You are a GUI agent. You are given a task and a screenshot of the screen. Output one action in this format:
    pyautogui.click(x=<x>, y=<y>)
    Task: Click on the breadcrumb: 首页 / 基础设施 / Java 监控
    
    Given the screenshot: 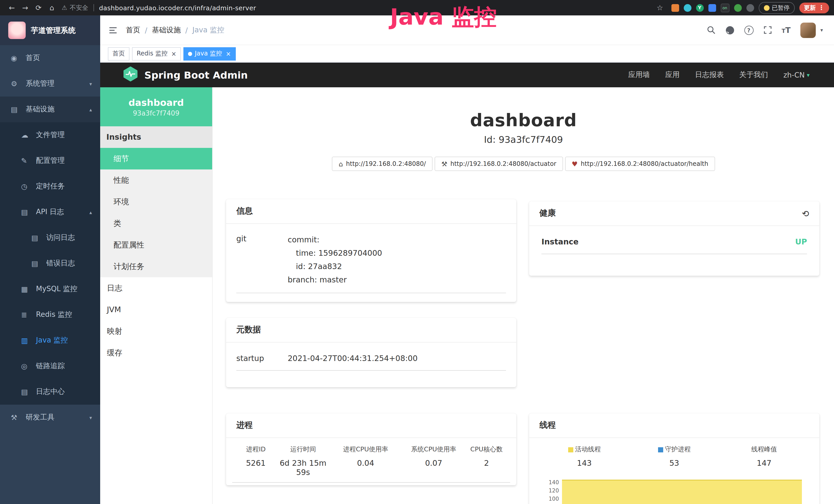 What is the action you would take?
    pyautogui.click(x=175, y=30)
    